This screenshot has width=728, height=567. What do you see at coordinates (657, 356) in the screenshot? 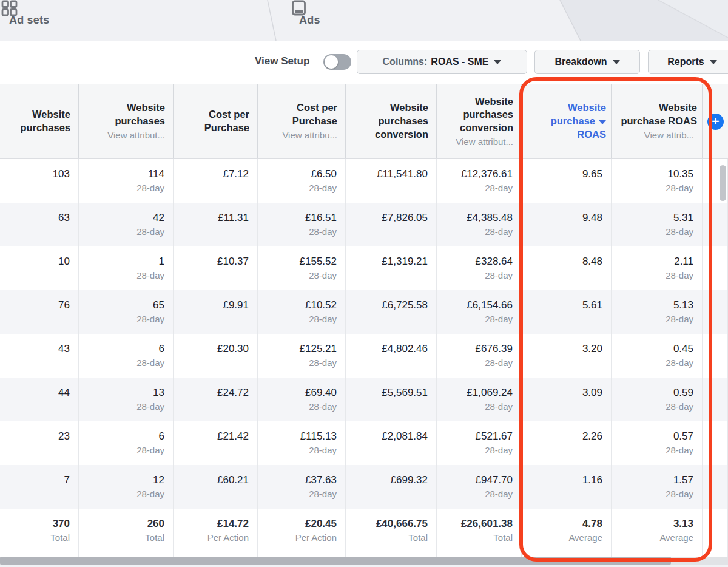
I see `table-cell: 0.4528-day` at bounding box center [657, 356].